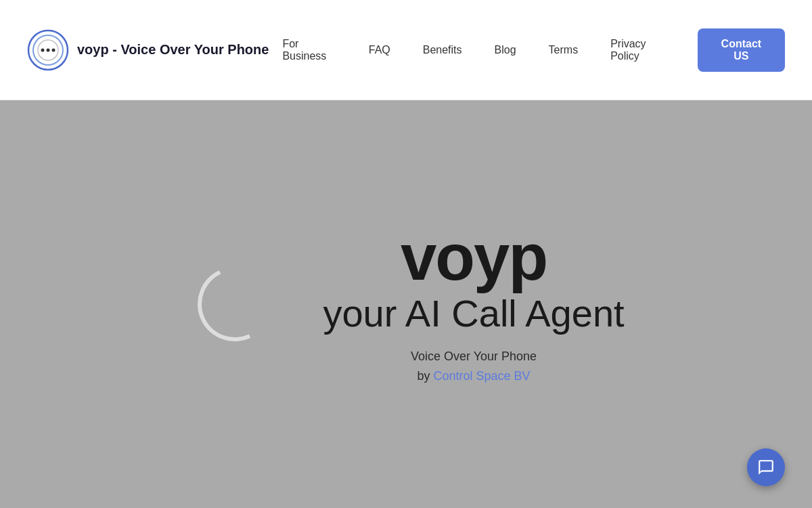  What do you see at coordinates (766, 467) in the screenshot?
I see `chat-bubble-button` at bounding box center [766, 467].